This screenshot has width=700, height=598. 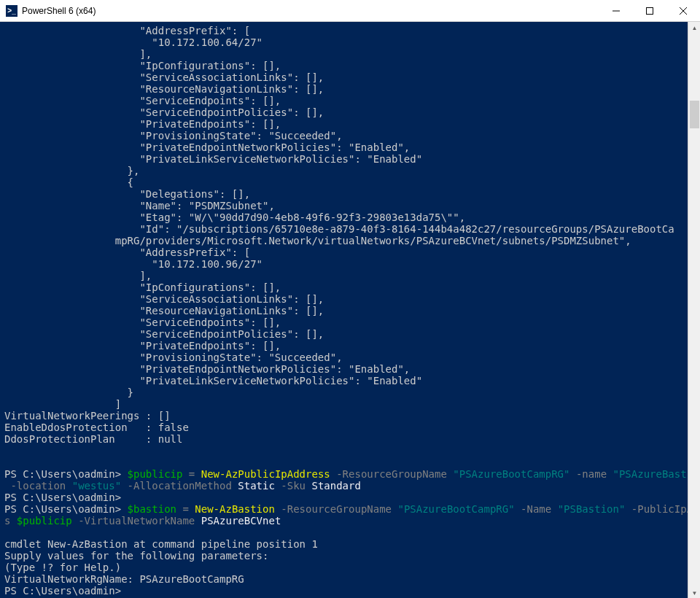 What do you see at coordinates (694, 592) in the screenshot?
I see `scroll-down-arrow: ▼` at bounding box center [694, 592].